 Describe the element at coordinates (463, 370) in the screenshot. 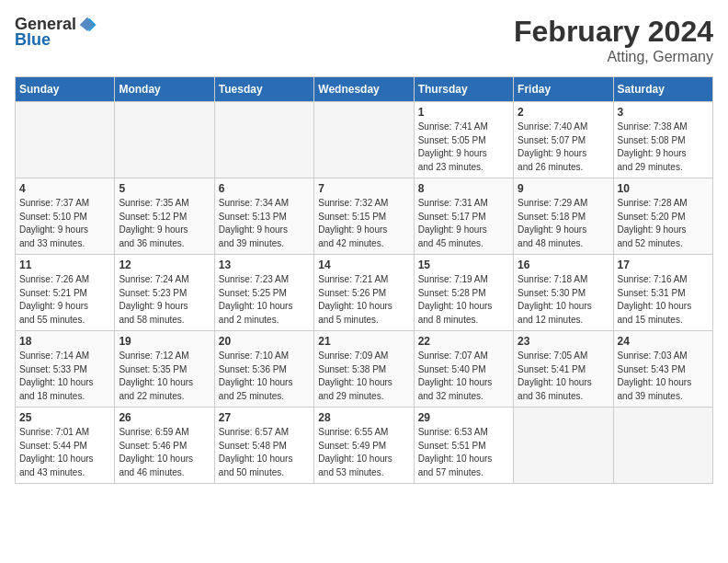

I see `calendar-cell: 22Sunrise: 7:07 AMSunset: 5:40 PMDayligh…` at that location.